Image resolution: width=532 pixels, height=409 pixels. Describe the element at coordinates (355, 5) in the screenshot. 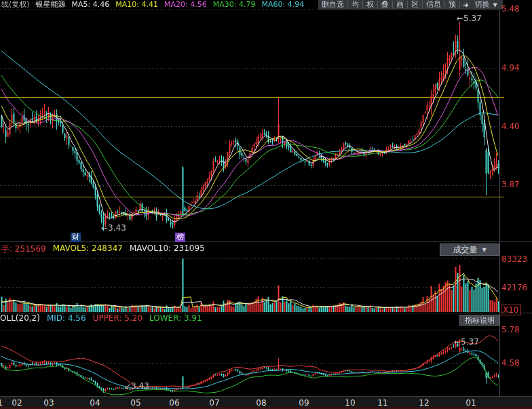

I see `toolbar-item-1: 均` at that location.